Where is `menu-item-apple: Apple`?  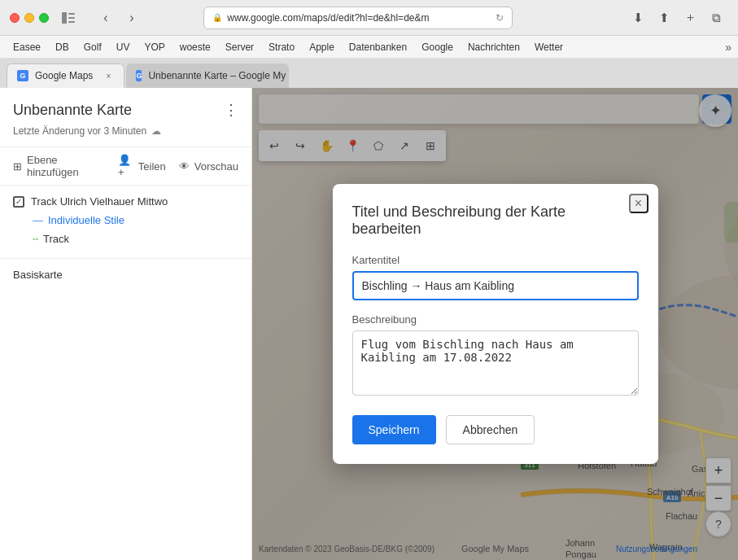 menu-item-apple: Apple is located at coordinates (322, 47).